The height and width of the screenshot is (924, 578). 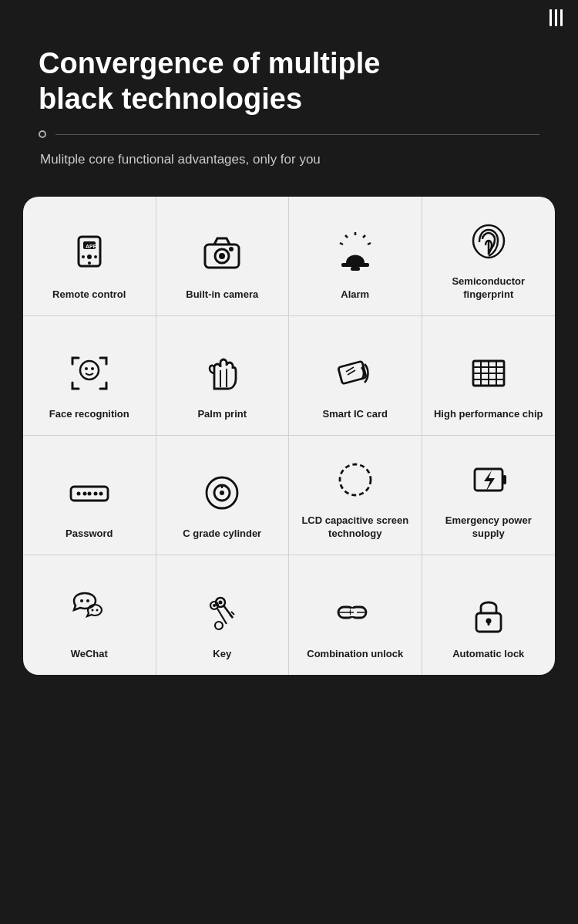 What do you see at coordinates (355, 528) in the screenshot?
I see `cell-label-lcd-capacitive: LCD capacitive screen technology` at bounding box center [355, 528].